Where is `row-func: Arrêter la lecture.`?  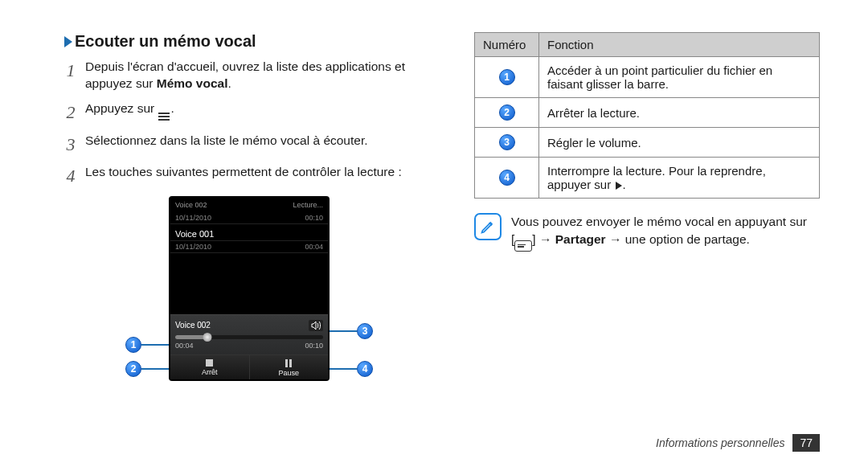
row-func: Arrêter la lecture. is located at coordinates (680, 113).